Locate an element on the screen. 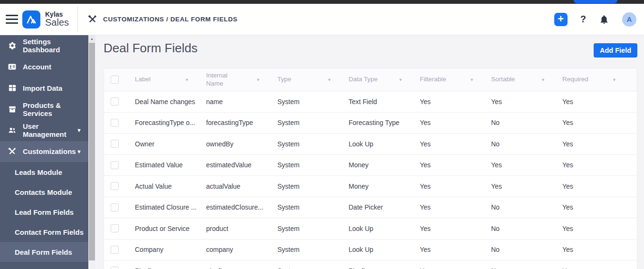 The image size is (644, 269). sidebar-subitem-contact-form-fields: Contact Form Fields is located at coordinates (44, 232).